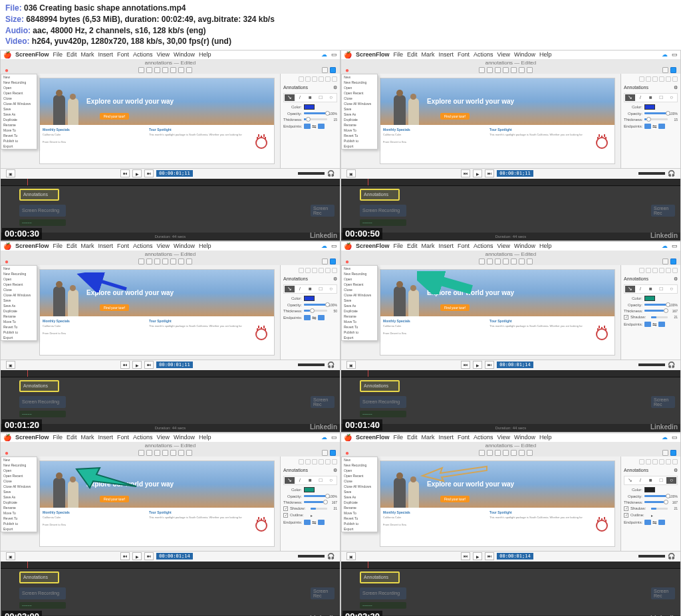 This screenshot has width=681, height=616. I want to click on forward-button: ⏭, so click(489, 556).